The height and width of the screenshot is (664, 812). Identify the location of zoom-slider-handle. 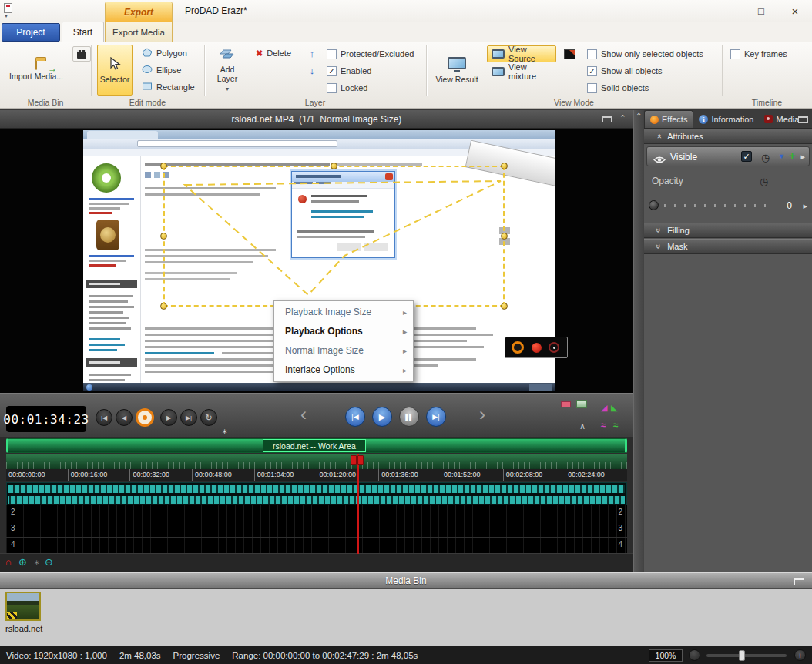
(742, 656).